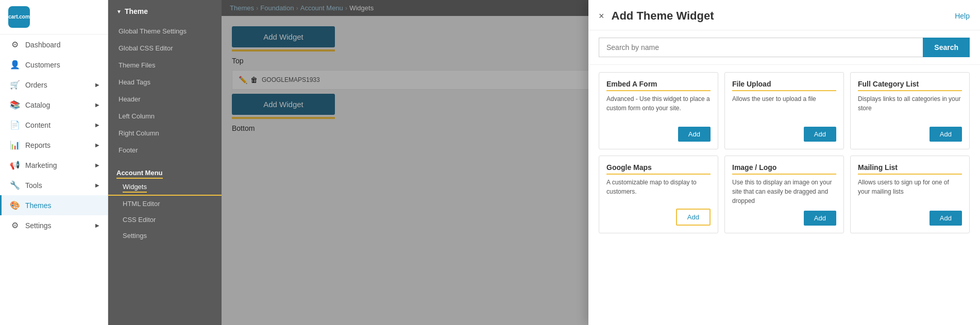 The height and width of the screenshot is (325, 980). What do you see at coordinates (54, 105) in the screenshot?
I see `sidebar-item-catalog: 📚 Catalog ▶` at bounding box center [54, 105].